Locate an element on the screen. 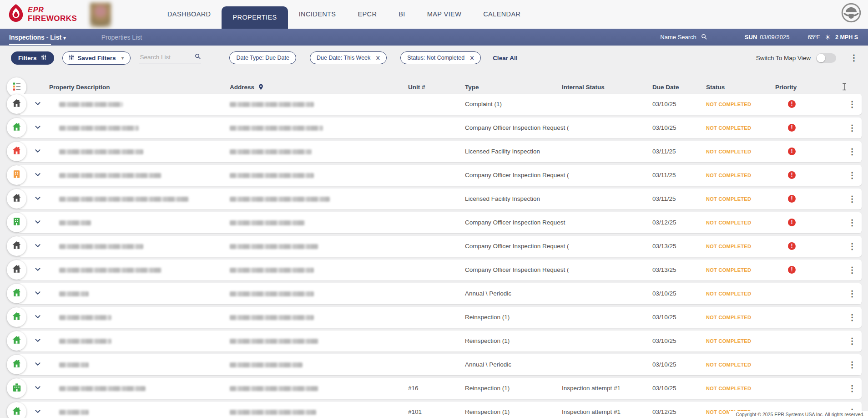 The width and height of the screenshot is (868, 418). agency-logo-image-blurred is located at coordinates (101, 15).